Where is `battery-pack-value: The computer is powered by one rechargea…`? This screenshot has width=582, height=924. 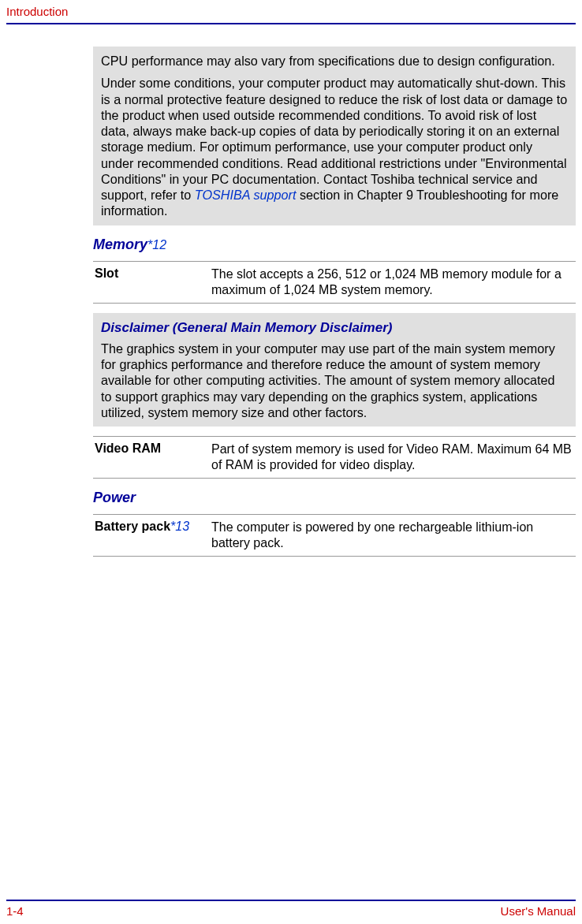 battery-pack-value: The computer is powered by one rechargea… is located at coordinates (394, 535).